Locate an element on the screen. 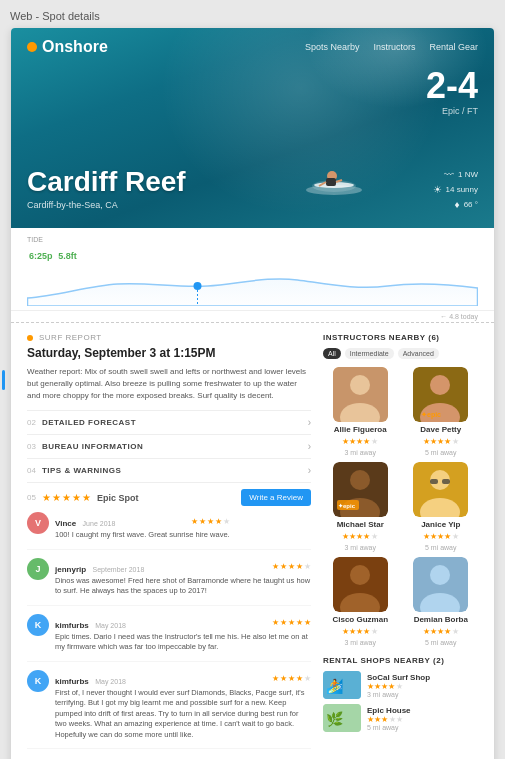  instructor-filters: All Intermediate Advanced is located at coordinates (400, 354).